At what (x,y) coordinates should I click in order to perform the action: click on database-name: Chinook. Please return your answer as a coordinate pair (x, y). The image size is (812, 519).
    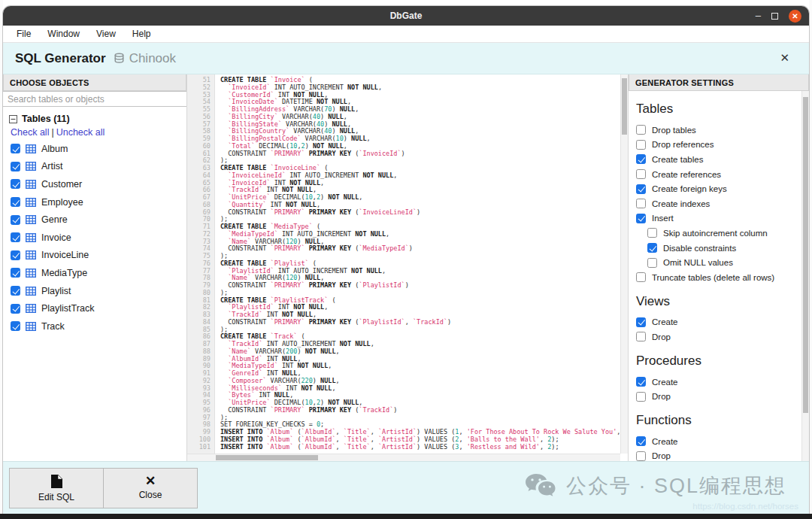
    Looking at the image, I should click on (153, 59).